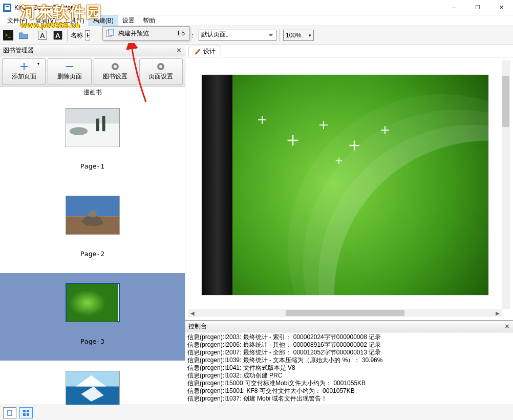 The width and height of the screenshot is (513, 420). Describe the element at coordinates (256, 412) in the screenshot. I see `statusbar` at that location.